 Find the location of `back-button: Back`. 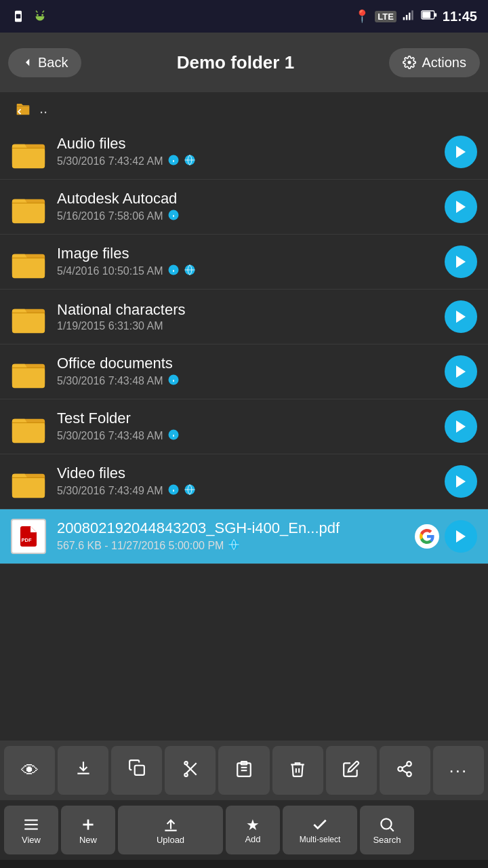

back-button: Back is located at coordinates (45, 62).